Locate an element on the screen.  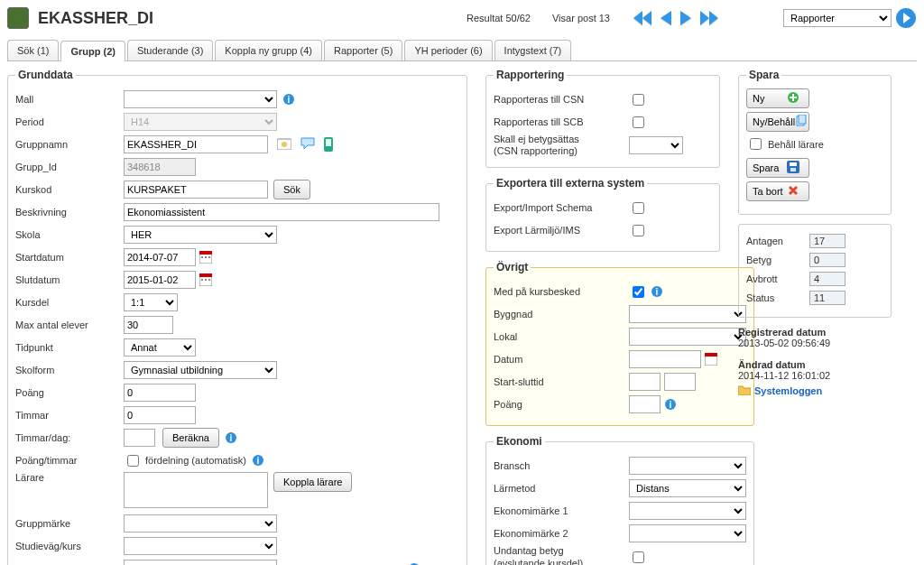
go-arrow-icon is located at coordinates (906, 18).